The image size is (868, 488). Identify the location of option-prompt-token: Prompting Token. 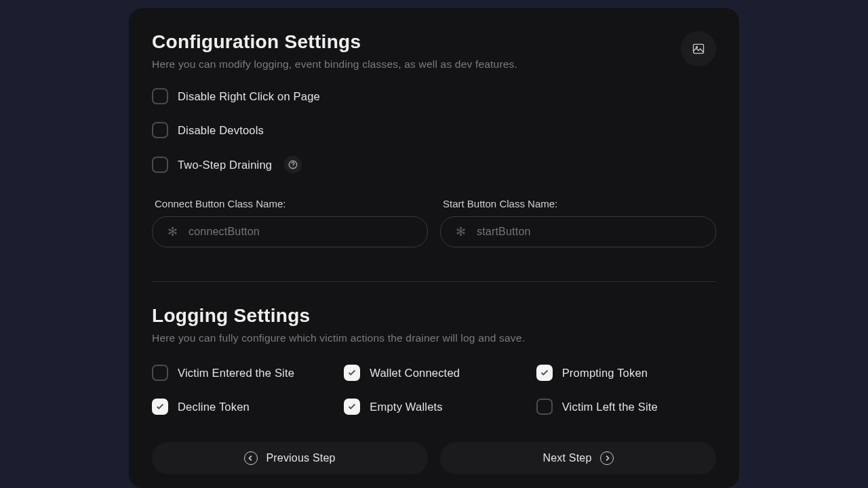
(627, 373).